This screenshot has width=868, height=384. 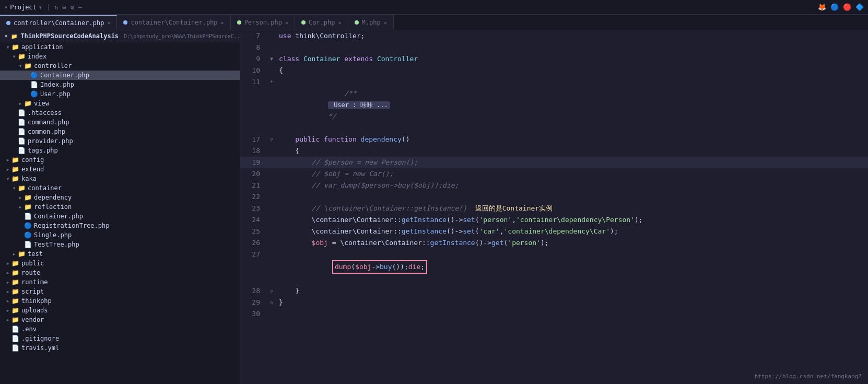 I want to click on sidebar-item-route: ▸ 📁 route, so click(x=120, y=273).